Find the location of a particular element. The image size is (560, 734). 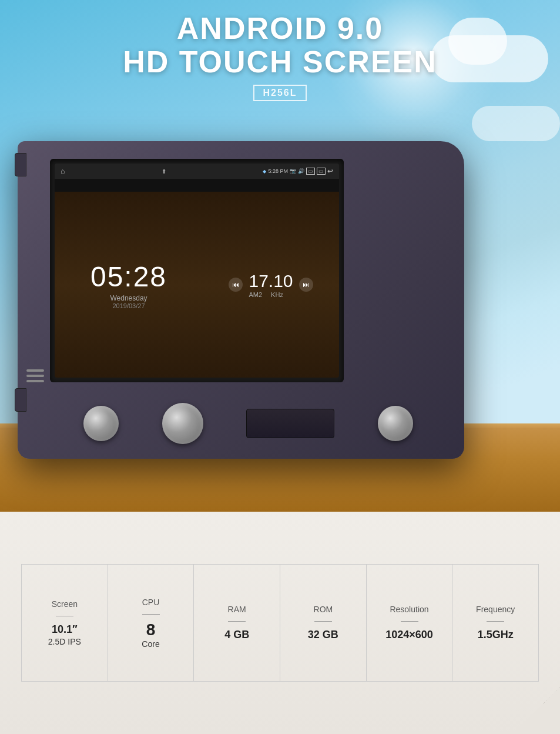

spec-screen-value: 10.1″ is located at coordinates (65, 629).